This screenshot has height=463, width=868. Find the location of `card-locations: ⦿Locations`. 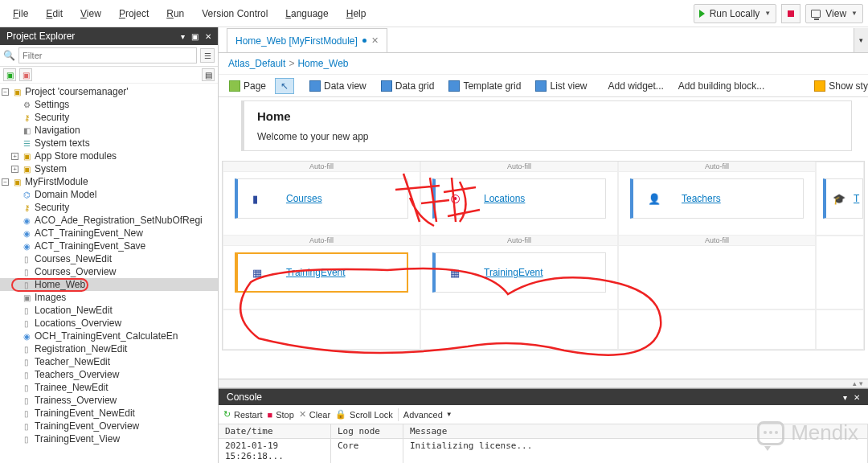

card-locations: ⦿Locations is located at coordinates (519, 199).